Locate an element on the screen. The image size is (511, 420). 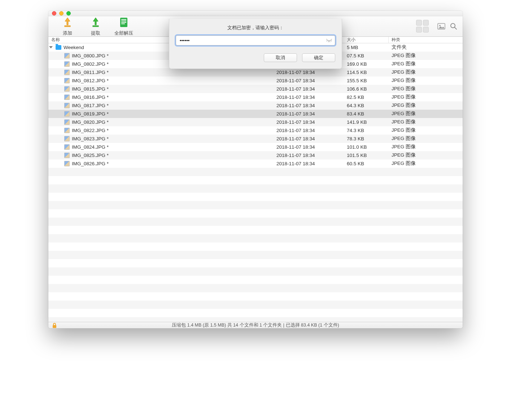
password-input is located at coordinates (256, 40).